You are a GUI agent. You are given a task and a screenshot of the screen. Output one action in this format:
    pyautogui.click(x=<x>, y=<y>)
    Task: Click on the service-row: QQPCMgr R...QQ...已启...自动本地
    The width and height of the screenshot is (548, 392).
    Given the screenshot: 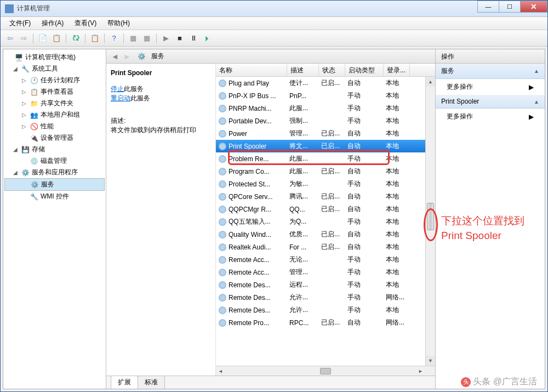 What is the action you would take?
    pyautogui.click(x=326, y=209)
    